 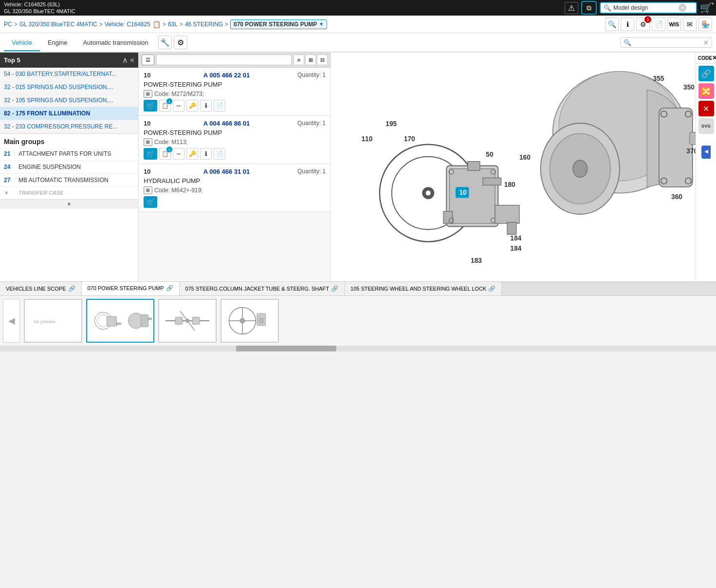 What do you see at coordinates (706, 91) in the screenshot?
I see `code-panel-shuffle-btn: 🔀` at bounding box center [706, 91].